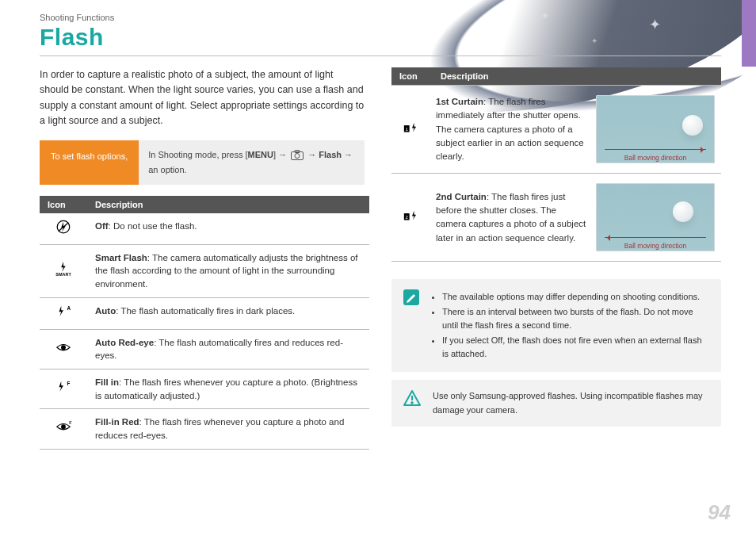 This screenshot has width=756, height=536. What do you see at coordinates (63, 347) in the screenshot?
I see `flash-auto-redeye-icon` at bounding box center [63, 347].